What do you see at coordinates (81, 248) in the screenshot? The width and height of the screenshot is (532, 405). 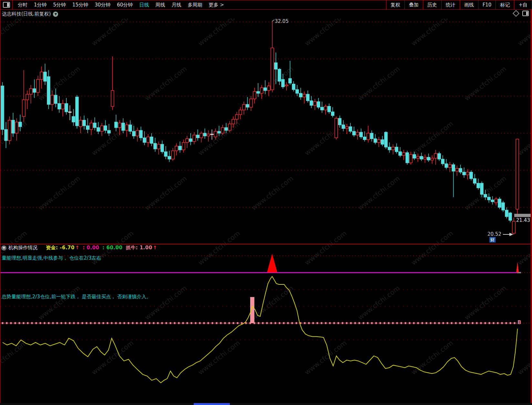 I see `indicator-header: ▼ 机构操作情况 资金: -6.70↑: 0.00: 60.00抓牛: 1.00…` at bounding box center [81, 248].